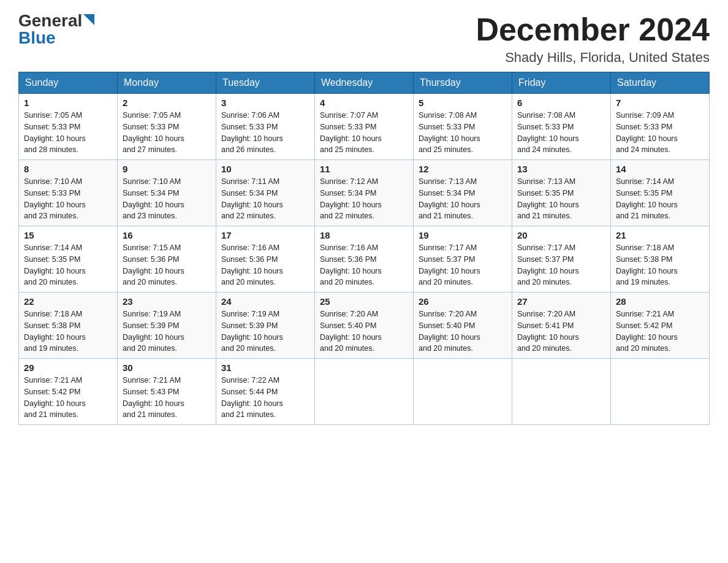 This screenshot has height=563, width=728. I want to click on day-number: 29, so click(68, 368).